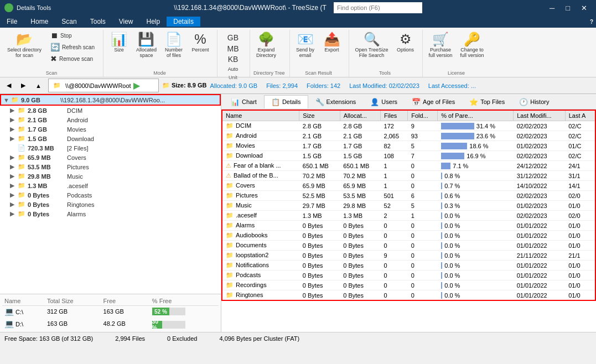 The image size is (596, 364). I want to click on table-row: 📁Movies 1.7 GB 1.7 GB 82 5 18.6 % 01/02/…, so click(408, 146).